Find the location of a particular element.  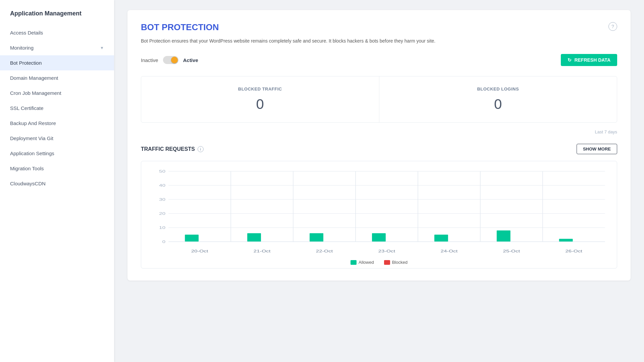

svg-text: 20 is located at coordinates (162, 214).